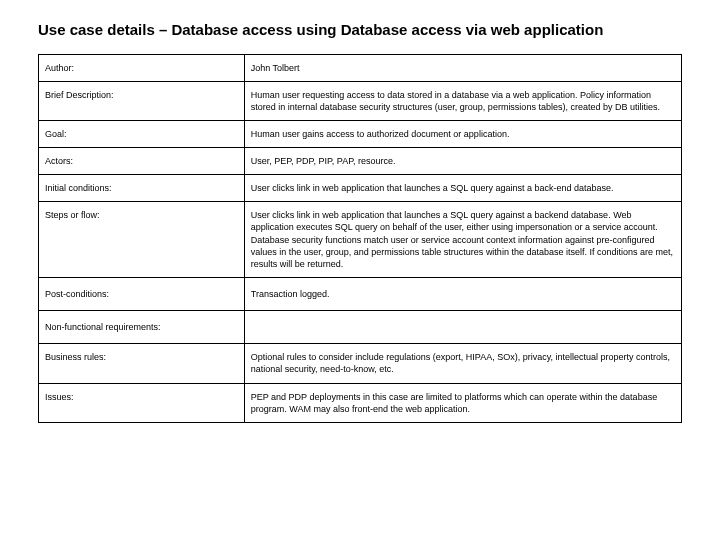 This screenshot has width=720, height=540. Describe the element at coordinates (360, 364) in the screenshot. I see `table-row: Business rules: Optional rules to consid…` at that location.